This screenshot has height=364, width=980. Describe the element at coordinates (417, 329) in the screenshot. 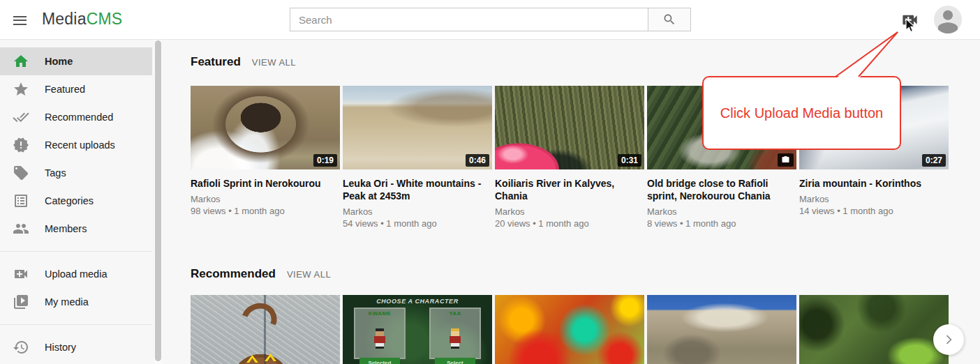

I see `video-card: CHOOSE A CHARACTER KWAME YAA Selected Se…` at that location.